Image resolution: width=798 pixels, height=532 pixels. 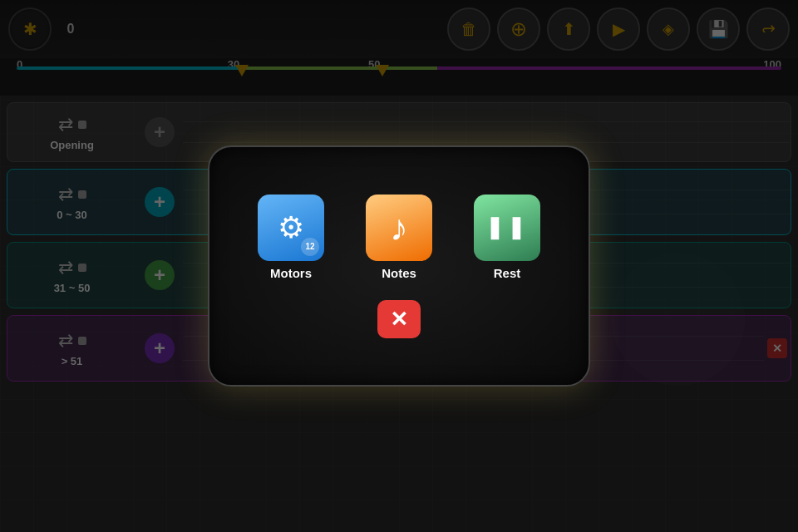 What do you see at coordinates (507, 238) in the screenshot?
I see `modal-card-rest: ❚❚ Rest` at bounding box center [507, 238].